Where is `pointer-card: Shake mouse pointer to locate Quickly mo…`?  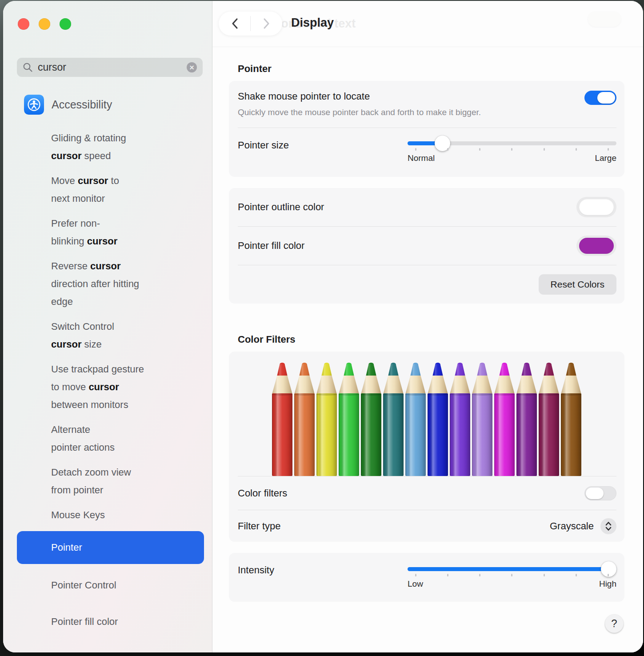
pointer-card: Shake mouse pointer to locate Quickly mo… is located at coordinates (427, 129).